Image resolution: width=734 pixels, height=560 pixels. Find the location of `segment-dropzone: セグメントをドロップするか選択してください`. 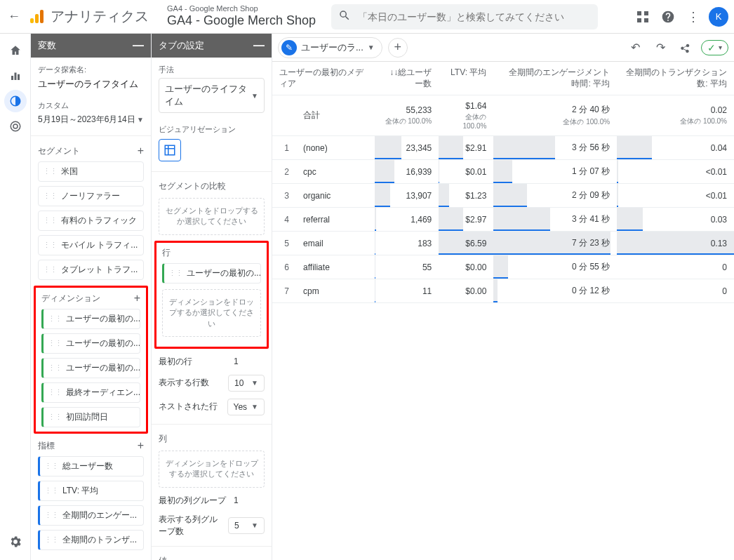

segment-dropzone: セグメントをドロップするか選択してください is located at coordinates (212, 216).